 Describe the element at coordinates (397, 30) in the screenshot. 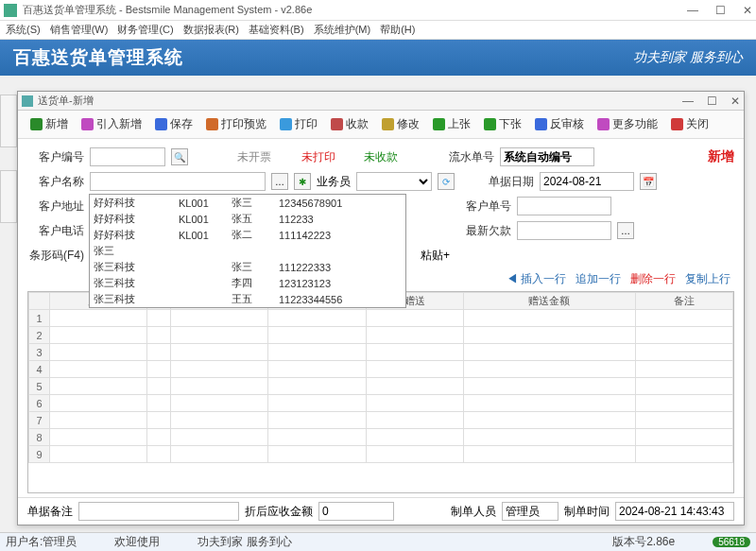

I see `menu-help: 帮助(H)` at that location.